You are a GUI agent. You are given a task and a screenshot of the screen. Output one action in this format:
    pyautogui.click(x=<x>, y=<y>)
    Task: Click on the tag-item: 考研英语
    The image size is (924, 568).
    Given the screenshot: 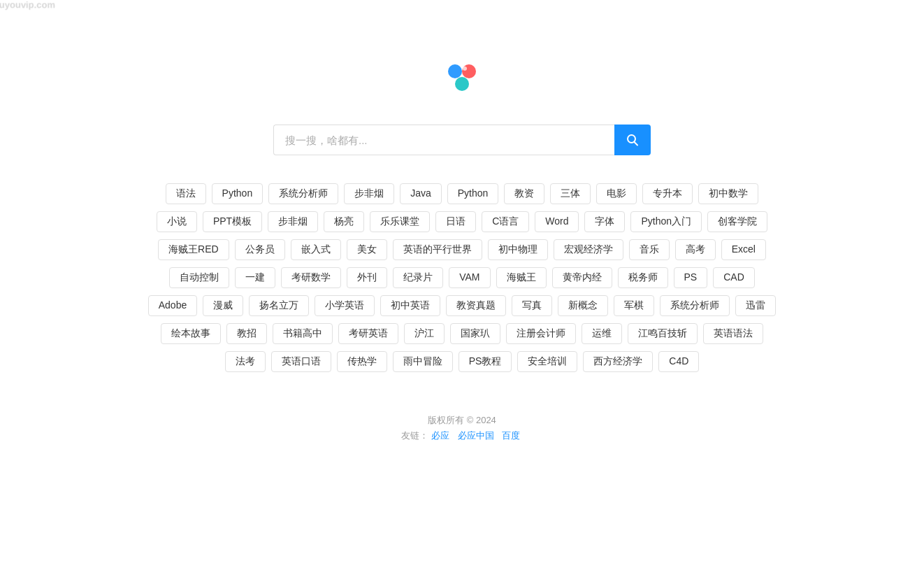 What is the action you would take?
    pyautogui.click(x=368, y=334)
    